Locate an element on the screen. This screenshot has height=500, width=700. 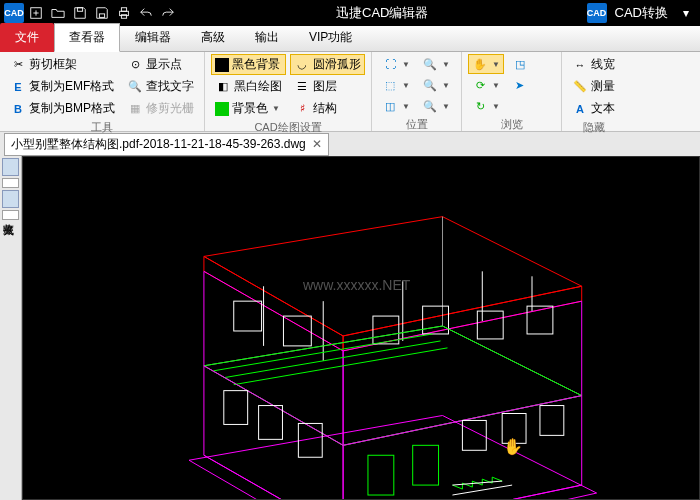
cube-button: ◳ is located at coordinates (520, 64).